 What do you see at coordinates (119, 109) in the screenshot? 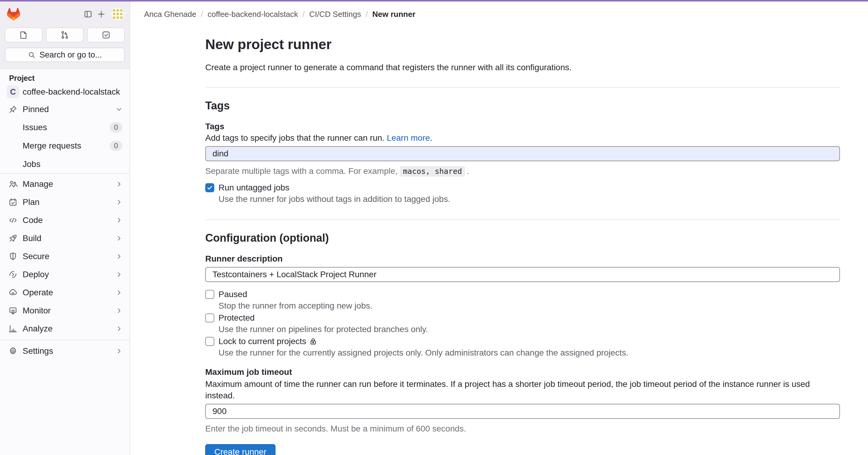
I see `chevron-down-icon` at bounding box center [119, 109].